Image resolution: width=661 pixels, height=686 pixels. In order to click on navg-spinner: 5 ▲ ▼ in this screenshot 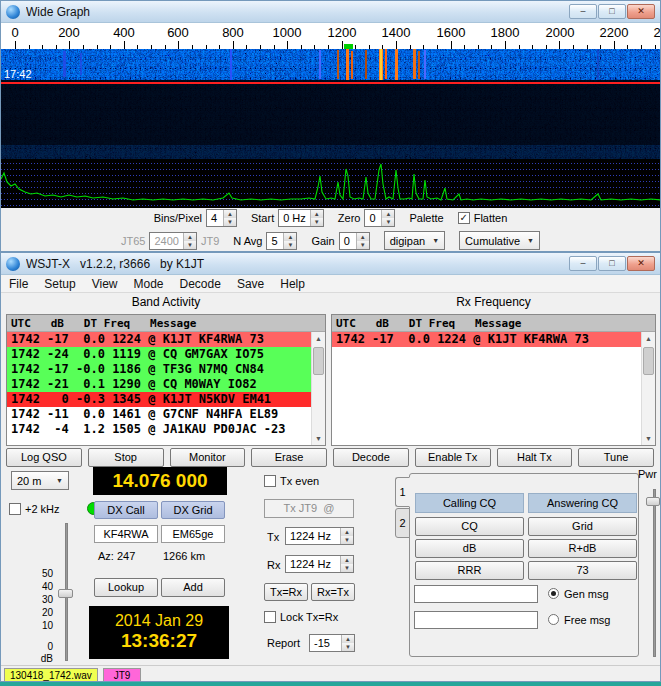, I will do `click(282, 241)`.